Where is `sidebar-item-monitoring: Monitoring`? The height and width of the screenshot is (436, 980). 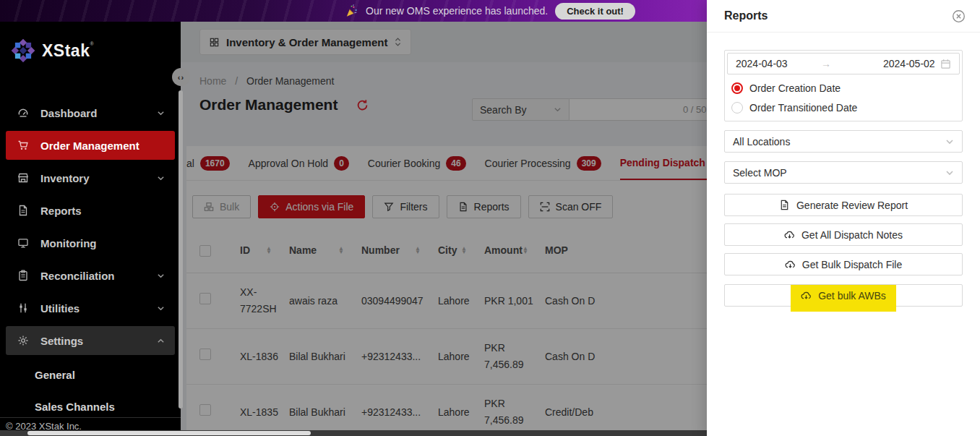
sidebar-item-monitoring: Monitoring is located at coordinates (90, 243).